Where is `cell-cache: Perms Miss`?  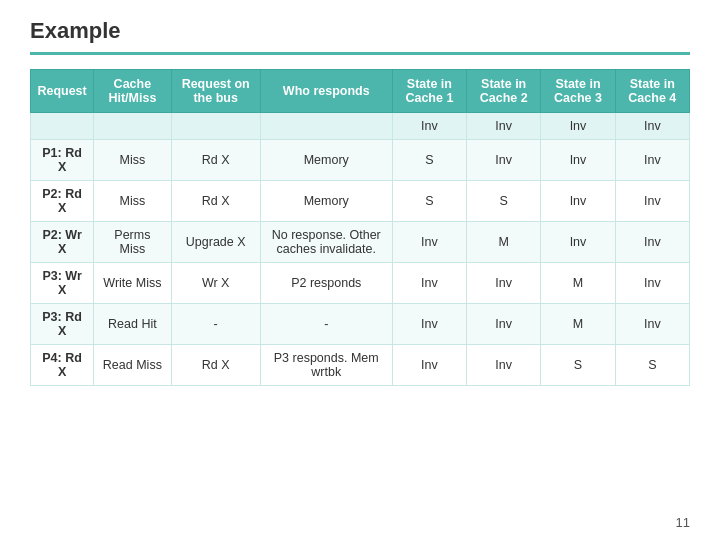 cell-cache: Perms Miss is located at coordinates (132, 242).